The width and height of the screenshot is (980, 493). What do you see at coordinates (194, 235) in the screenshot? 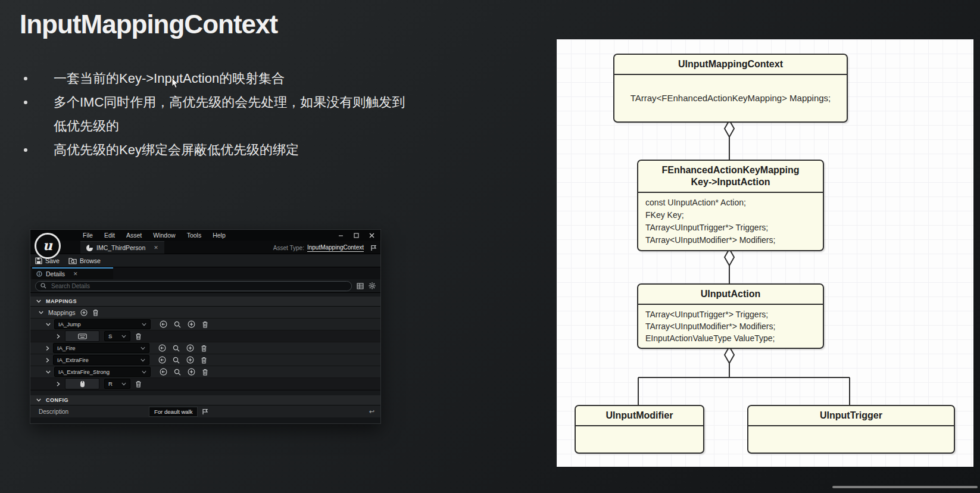
I see `menu-tools: Tools` at bounding box center [194, 235].